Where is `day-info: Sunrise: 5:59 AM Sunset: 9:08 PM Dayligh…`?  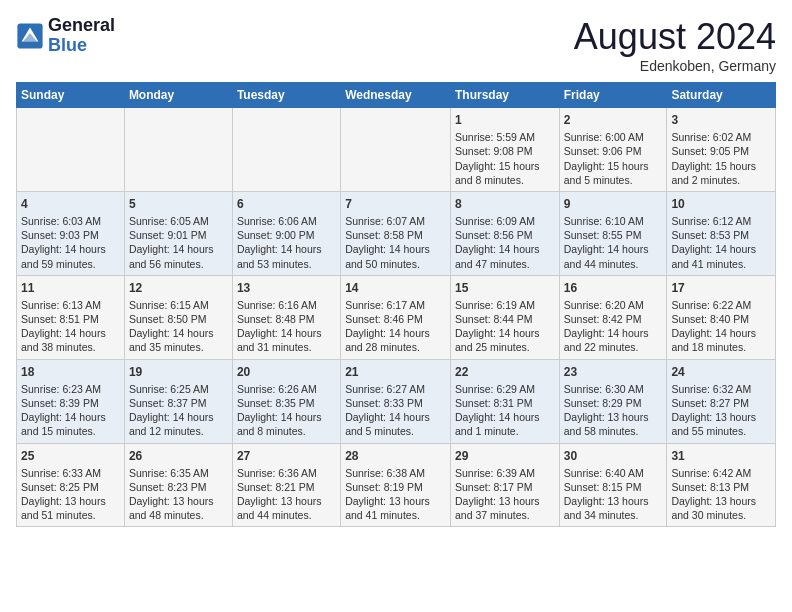
day-info: Sunrise: 5:59 AM Sunset: 9:08 PM Dayligh… is located at coordinates (505, 158).